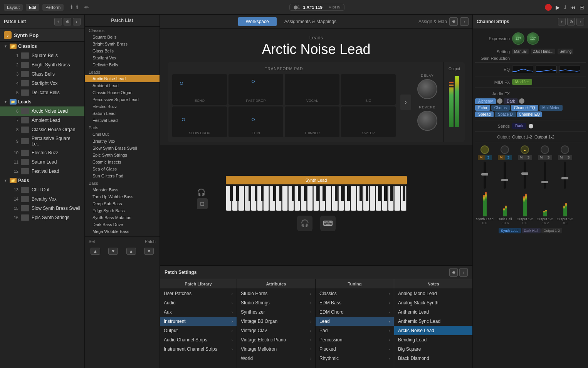  What do you see at coordinates (122, 86) in the screenshot?
I see `panel-item-ambient: Ambient Lead` at bounding box center [122, 86].